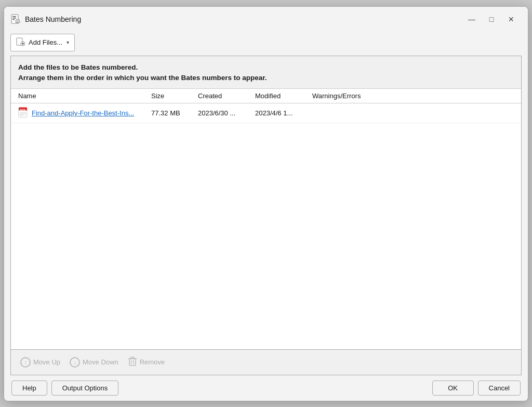 The width and height of the screenshot is (532, 407). I want to click on maximize-button: □, so click(491, 19).